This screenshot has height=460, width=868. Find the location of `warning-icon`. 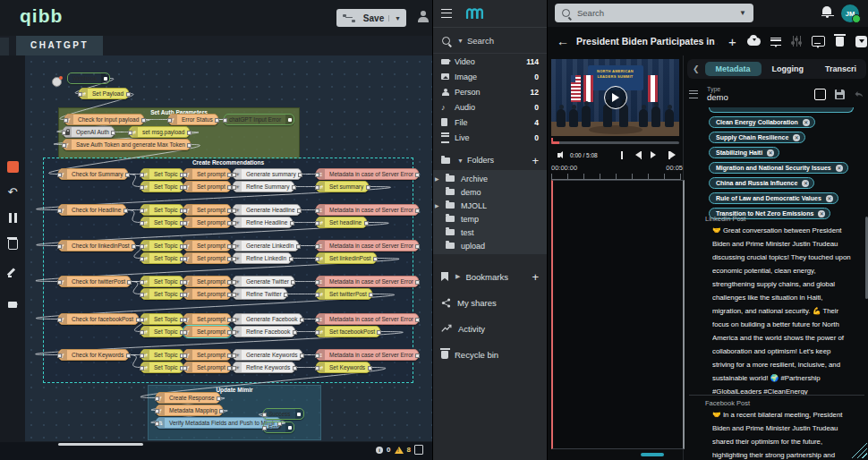

warning-icon is located at coordinates (399, 450).